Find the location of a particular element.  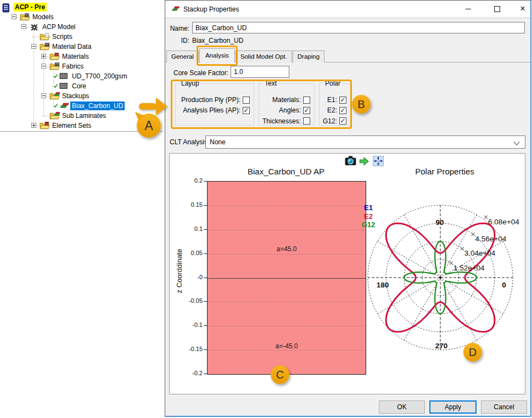

y-tick-label: -0.1 is located at coordinates (191, 325).